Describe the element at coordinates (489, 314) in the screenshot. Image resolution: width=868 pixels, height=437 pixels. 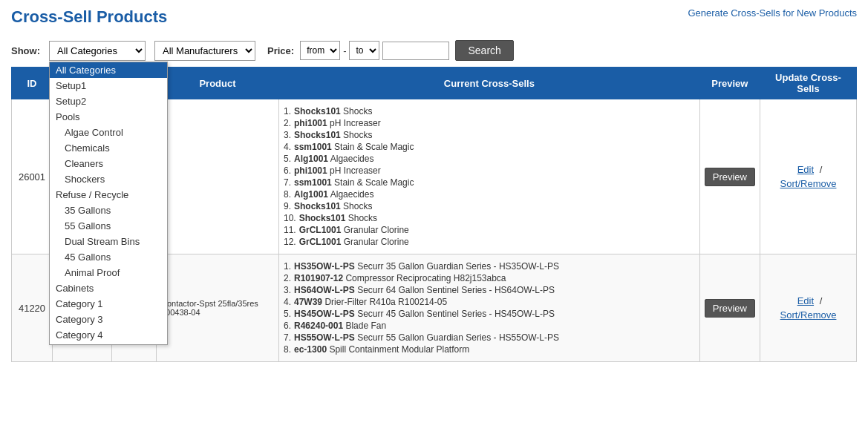
I see `list-item: 5.HS45OW-L-PS Securr 45 Gallon Sentinel …` at that location.